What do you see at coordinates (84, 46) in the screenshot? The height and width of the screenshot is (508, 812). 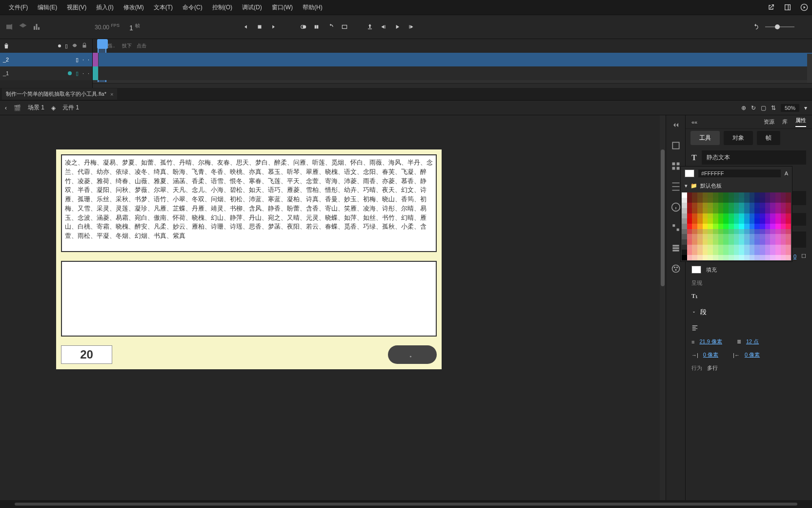 I see `lock-icon` at bounding box center [84, 46].